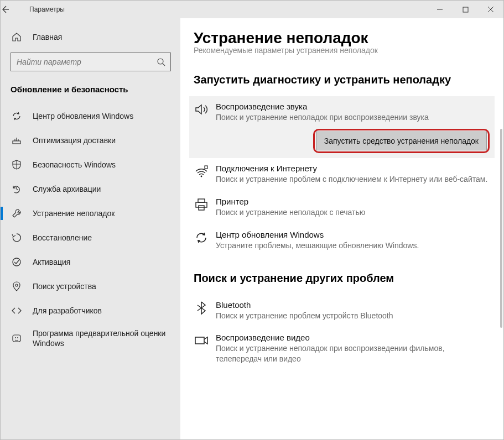 The height and width of the screenshot is (440, 504). Describe the element at coordinates (17, 140) in the screenshot. I see `delivery-icon` at that location.